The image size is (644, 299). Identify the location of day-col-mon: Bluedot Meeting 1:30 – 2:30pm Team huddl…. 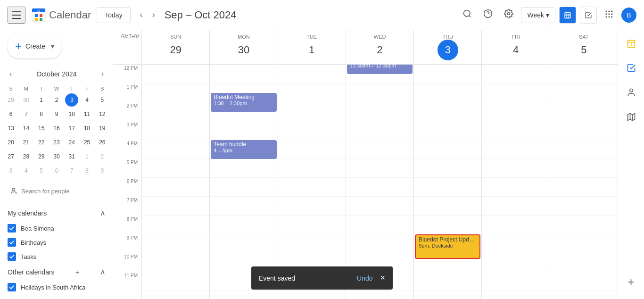
(243, 182).